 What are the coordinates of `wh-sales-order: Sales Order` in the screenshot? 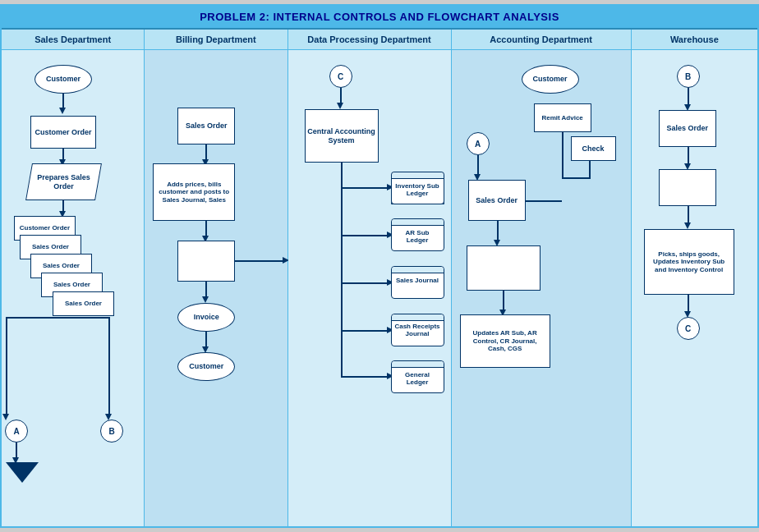 It's located at (688, 128).